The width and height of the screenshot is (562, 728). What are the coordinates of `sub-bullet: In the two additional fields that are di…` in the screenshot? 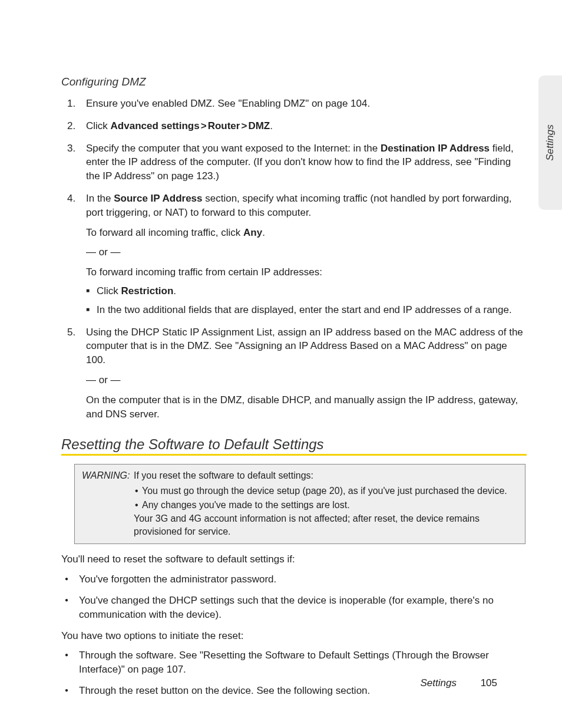 It's located at (306, 310).